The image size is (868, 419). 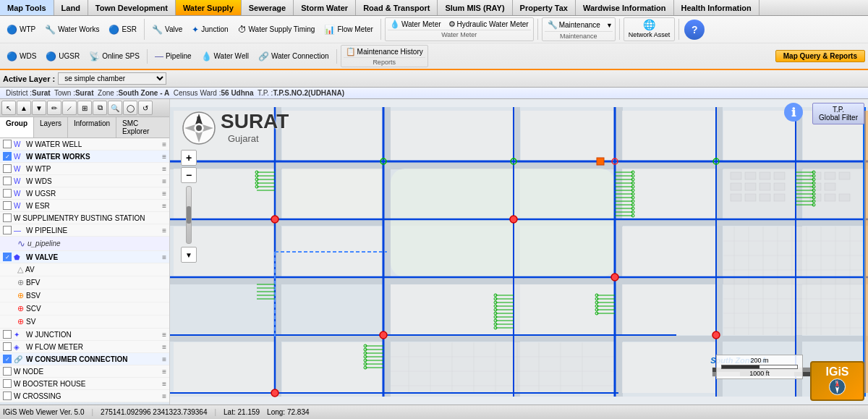 What do you see at coordinates (85, 296) in the screenshot?
I see `list-item: ⊕ BSV` at bounding box center [85, 296].